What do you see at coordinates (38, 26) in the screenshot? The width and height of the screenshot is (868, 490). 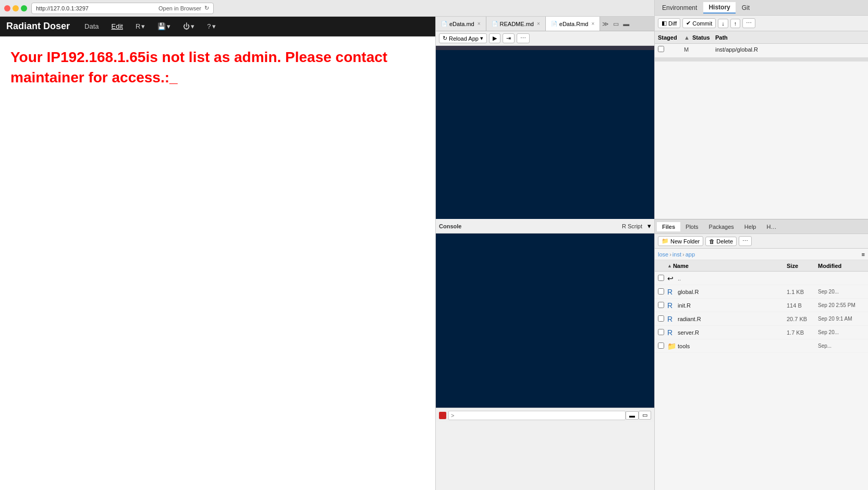 I see `app-logo: Radiant Doser` at bounding box center [38, 26].